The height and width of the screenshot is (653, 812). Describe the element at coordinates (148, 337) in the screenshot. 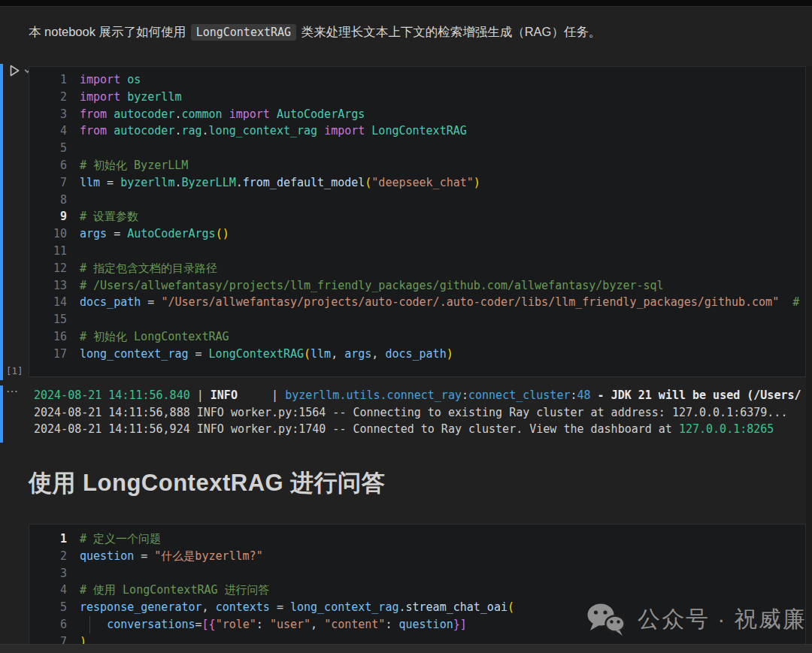

I see `code-text: # 初始化 LongContextRAG` at that location.